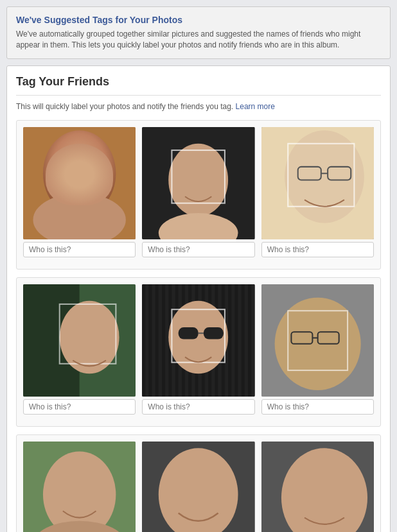  What do you see at coordinates (198, 33) in the screenshot?
I see `suggestion-banner: We've Suggested Tags for Your Photos We'…` at bounding box center [198, 33].